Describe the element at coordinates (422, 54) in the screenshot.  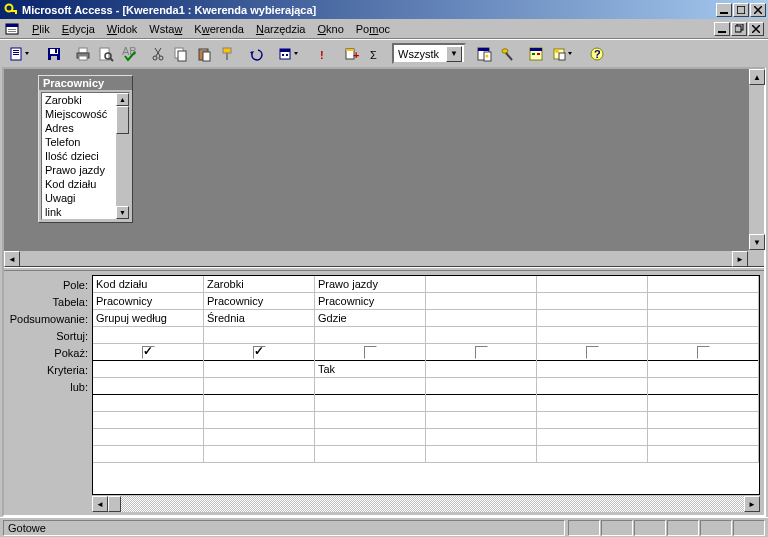
I see `top-values-input` at that location.